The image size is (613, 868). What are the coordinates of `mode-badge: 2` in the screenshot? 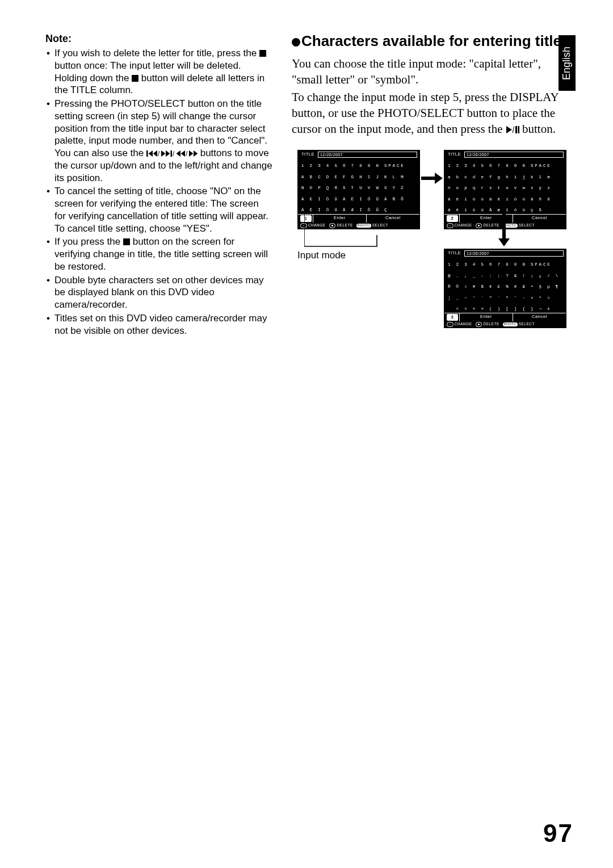 It's located at (452, 219).